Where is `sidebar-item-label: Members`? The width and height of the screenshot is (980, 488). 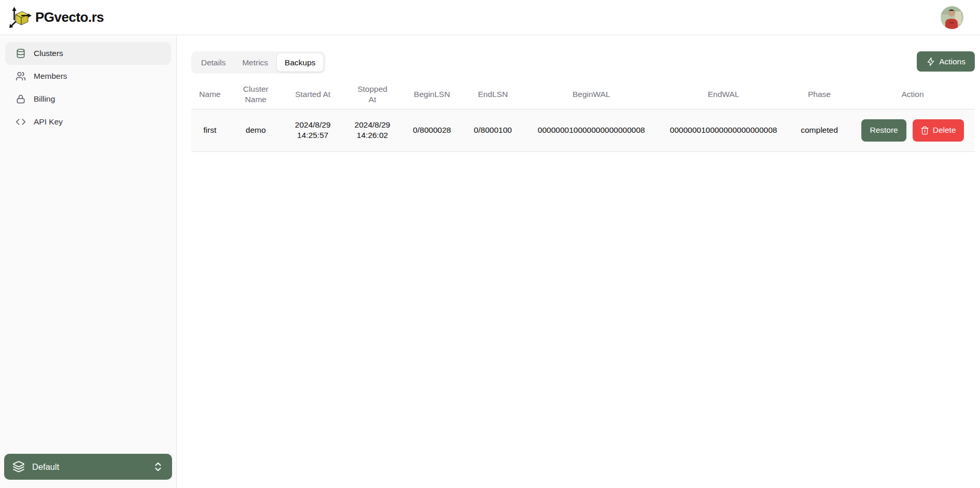 sidebar-item-label: Members is located at coordinates (51, 76).